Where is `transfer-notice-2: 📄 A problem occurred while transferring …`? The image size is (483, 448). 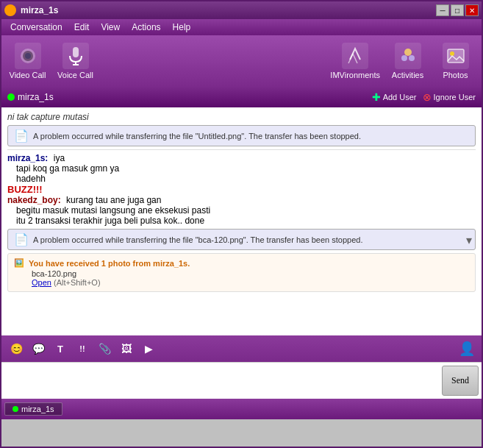
transfer-notice-2: 📄 A problem occurred while transferring … is located at coordinates (241, 240).